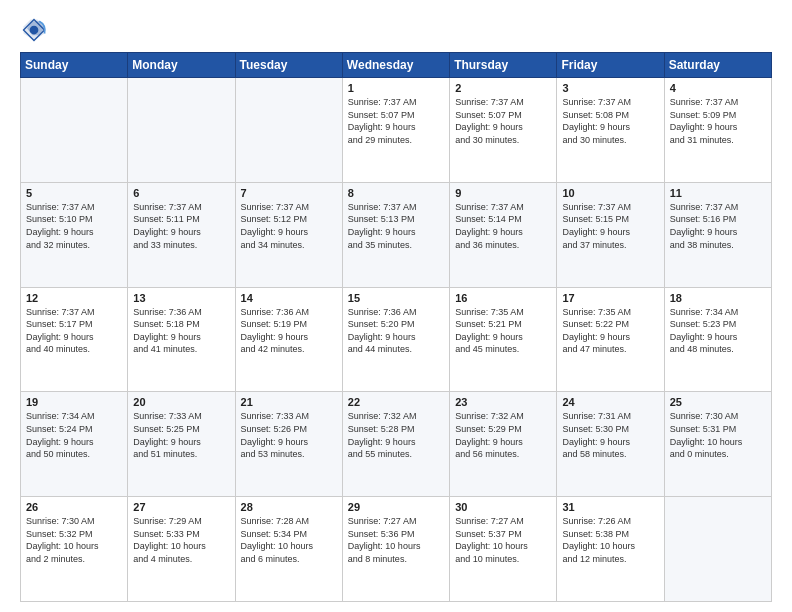 The width and height of the screenshot is (792, 612). What do you see at coordinates (181, 226) in the screenshot?
I see `day-info: Sunrise: 7:37 AM Sunset: 5:11 PM Dayligh…` at bounding box center [181, 226].